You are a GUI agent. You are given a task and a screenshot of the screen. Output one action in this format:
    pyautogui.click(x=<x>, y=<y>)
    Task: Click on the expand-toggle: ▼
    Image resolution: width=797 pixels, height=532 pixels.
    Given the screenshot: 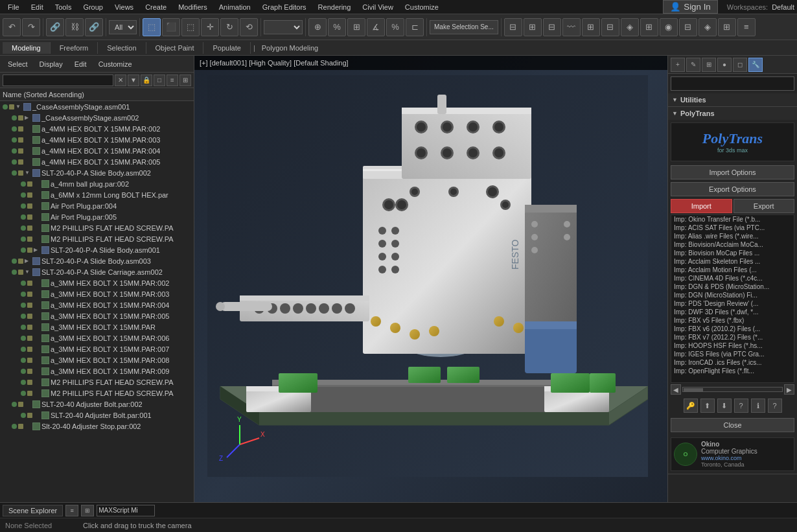 What is the action you would take?
    pyautogui.click(x=29, y=172)
    